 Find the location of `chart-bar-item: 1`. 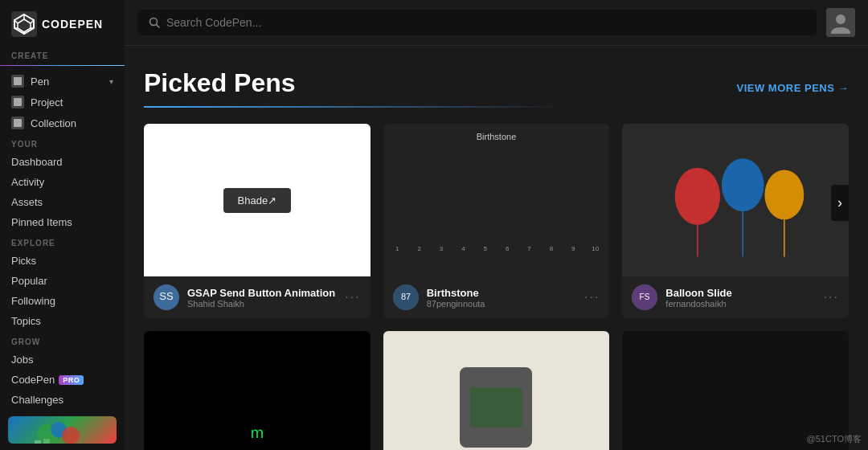

chart-bar-item: 1 is located at coordinates (397, 248).